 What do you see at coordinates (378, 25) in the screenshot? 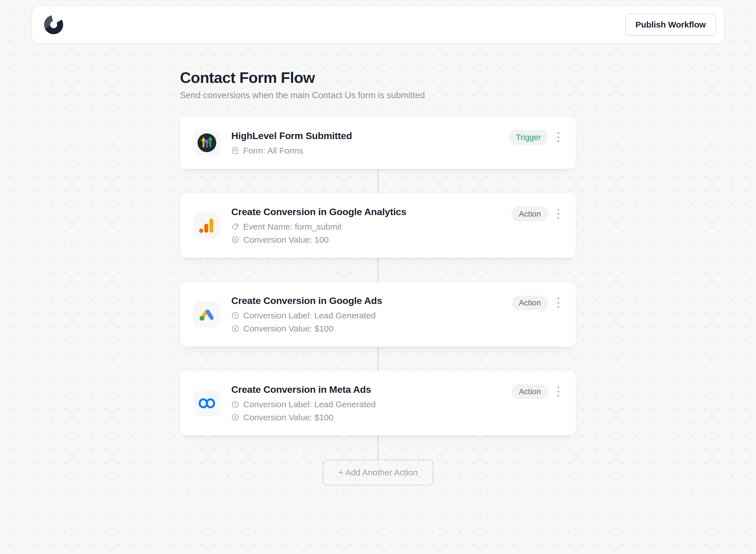
I see `top-bar: Publish Workflow` at bounding box center [378, 25].